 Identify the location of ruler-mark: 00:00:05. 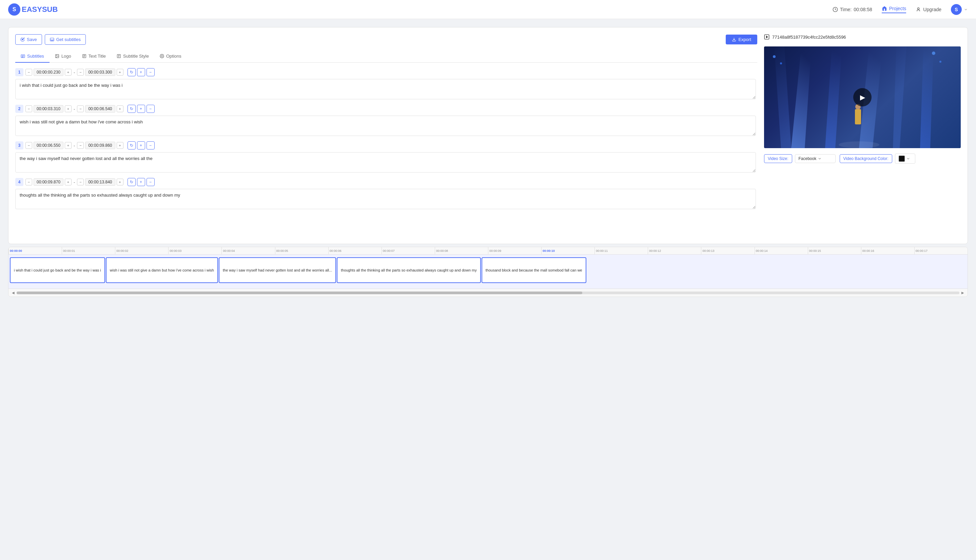
(302, 251).